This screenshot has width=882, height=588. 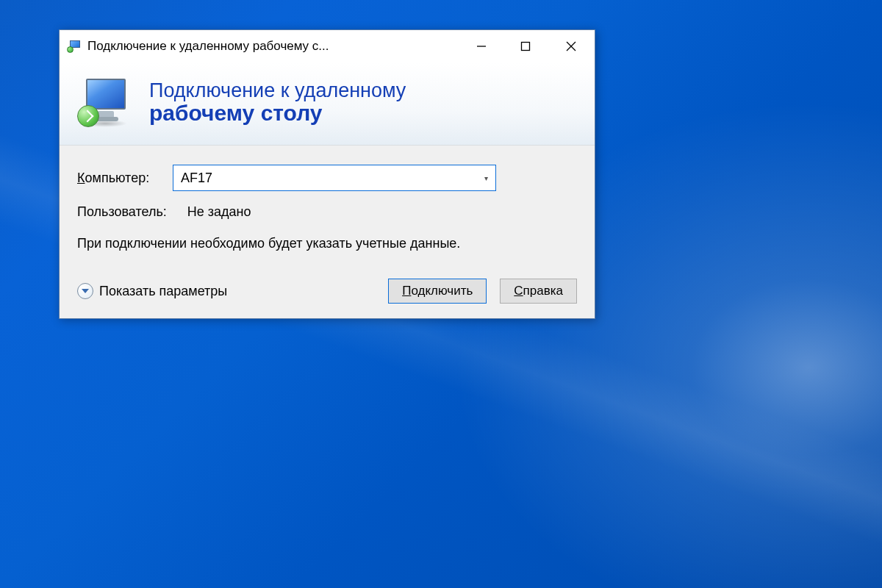 What do you see at coordinates (278, 91) in the screenshot?
I see `banner-line1: Подключение к удаленному` at bounding box center [278, 91].